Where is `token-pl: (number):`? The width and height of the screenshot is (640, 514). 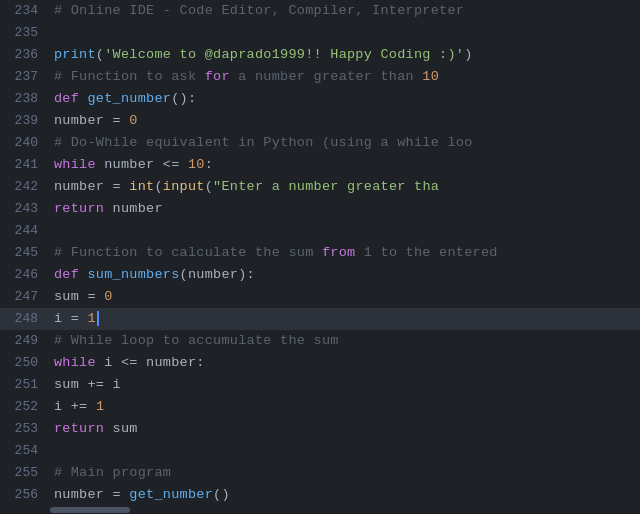
token-pl: (number): is located at coordinates (218, 274).